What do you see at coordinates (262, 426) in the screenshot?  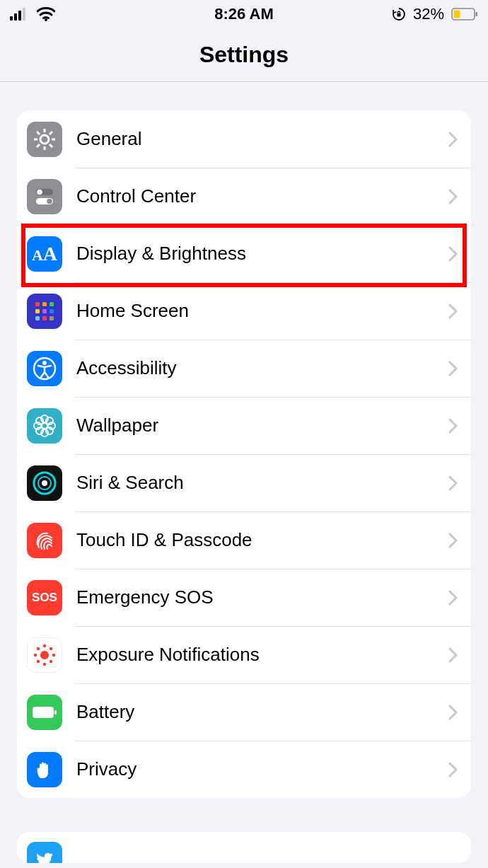 I see `row-label: Wallpaper` at bounding box center [262, 426].